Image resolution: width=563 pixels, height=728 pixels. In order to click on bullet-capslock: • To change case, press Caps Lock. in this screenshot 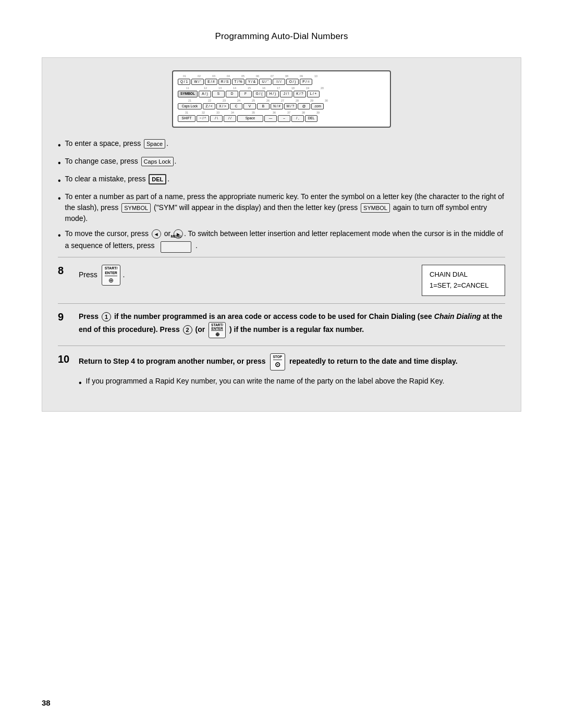, I will do `click(282, 163)`.